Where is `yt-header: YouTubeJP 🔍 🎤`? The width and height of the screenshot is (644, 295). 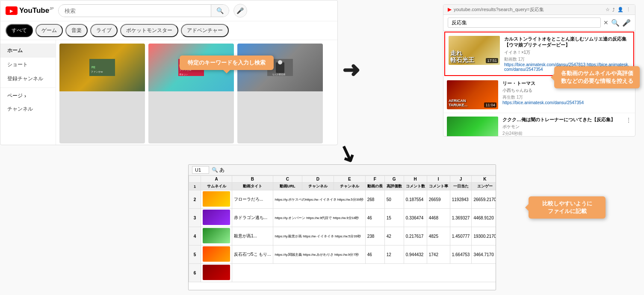
yt-header: YouTubeJP 🔍 🎤 is located at coordinates (169, 11).